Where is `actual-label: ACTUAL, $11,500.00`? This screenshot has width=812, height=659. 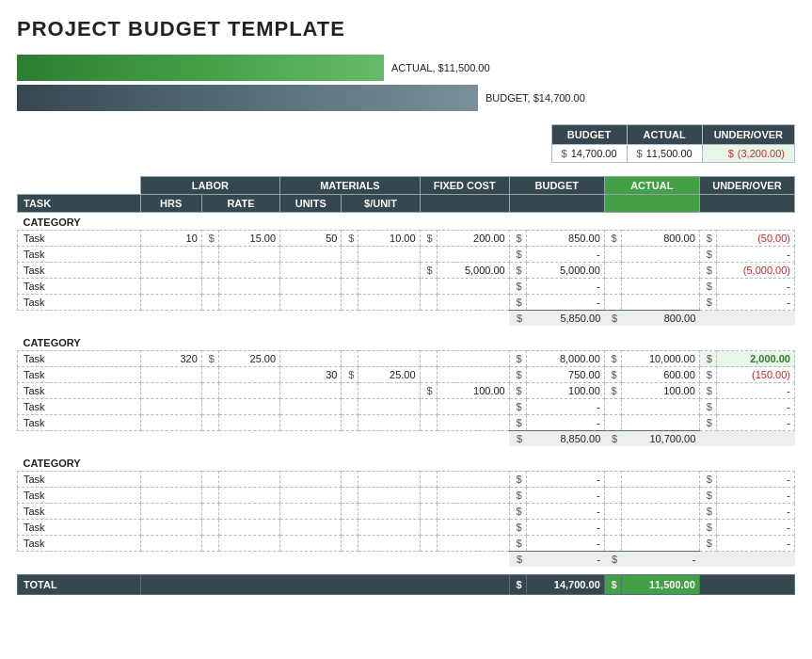
actual-label: ACTUAL, $11,500.00 is located at coordinates (440, 68).